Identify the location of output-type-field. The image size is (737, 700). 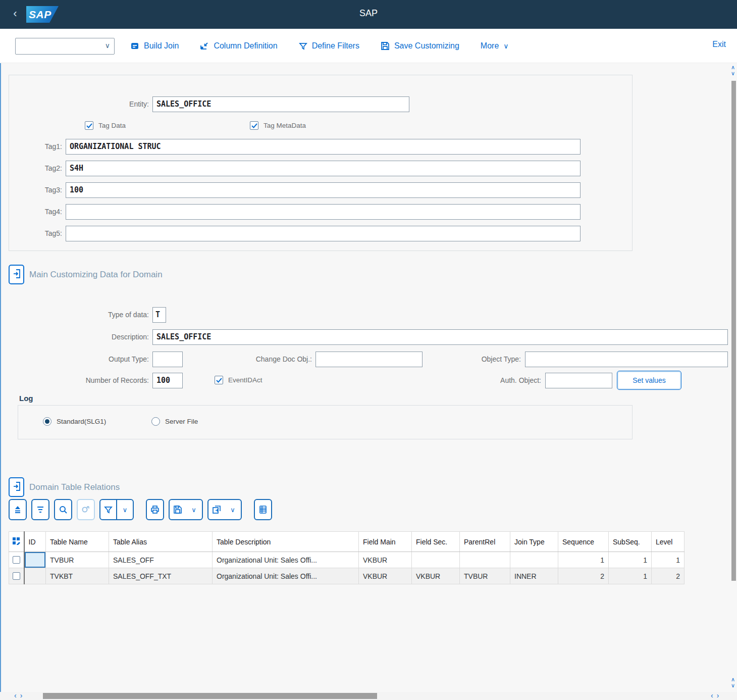
(168, 360).